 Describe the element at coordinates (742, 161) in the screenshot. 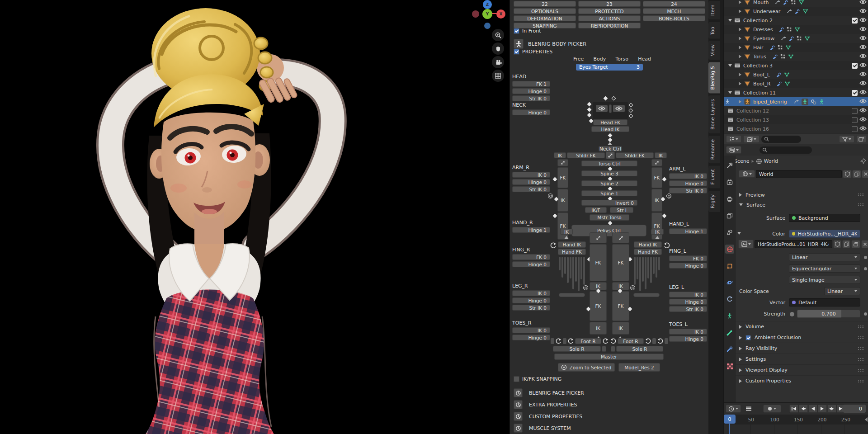

I see `breadcrumb-scene: Scene` at that location.